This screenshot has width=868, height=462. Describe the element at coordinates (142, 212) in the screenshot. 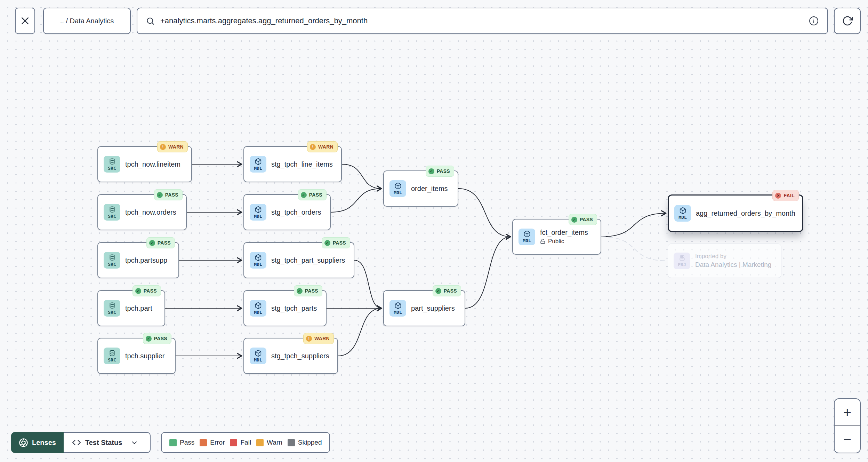

I see `node-tpch_now_orders: ✓ PASS SRCtpch_now.orders` at that location.